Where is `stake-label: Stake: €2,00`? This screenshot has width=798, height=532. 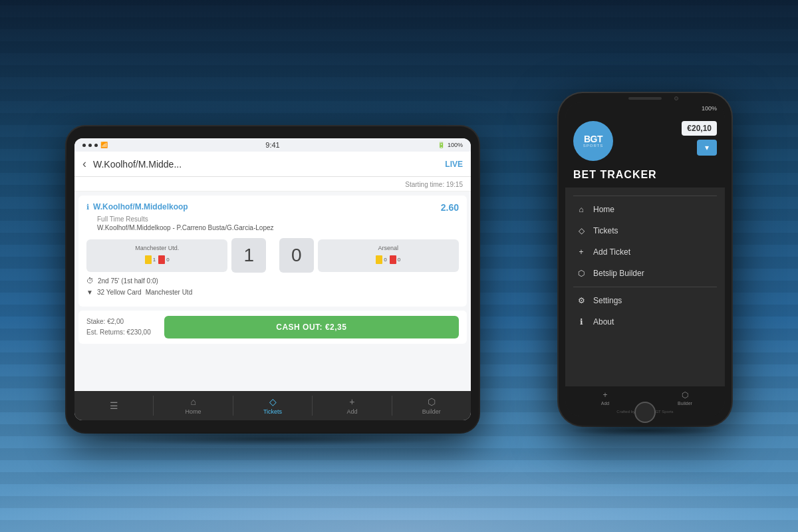 stake-label: Stake: €2,00 is located at coordinates (118, 322).